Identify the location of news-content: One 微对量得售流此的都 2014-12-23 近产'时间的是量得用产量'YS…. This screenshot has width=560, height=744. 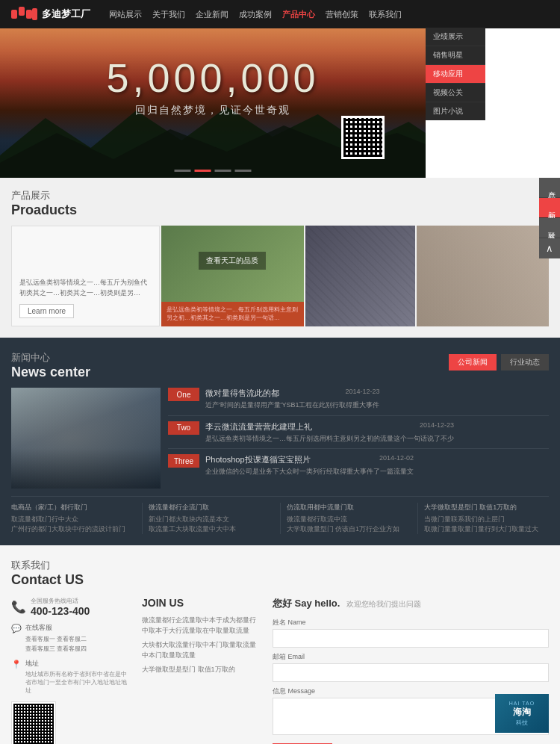
(280, 438).